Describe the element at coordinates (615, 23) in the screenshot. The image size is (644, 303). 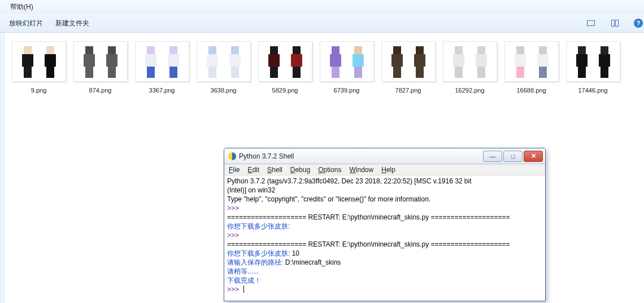
I see `preview-pane-button` at that location.